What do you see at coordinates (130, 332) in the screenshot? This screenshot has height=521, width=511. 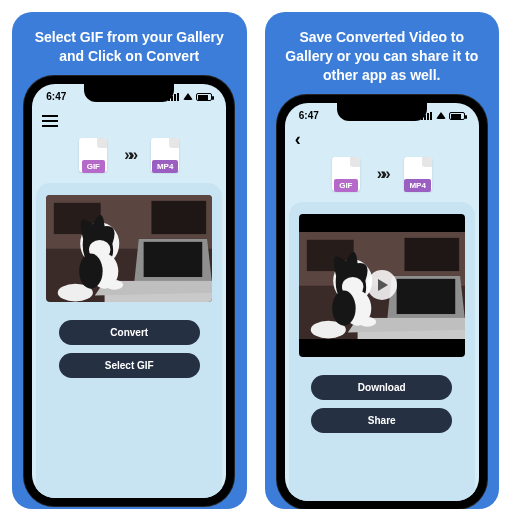 I see `convert-button: Convert` at bounding box center [130, 332].